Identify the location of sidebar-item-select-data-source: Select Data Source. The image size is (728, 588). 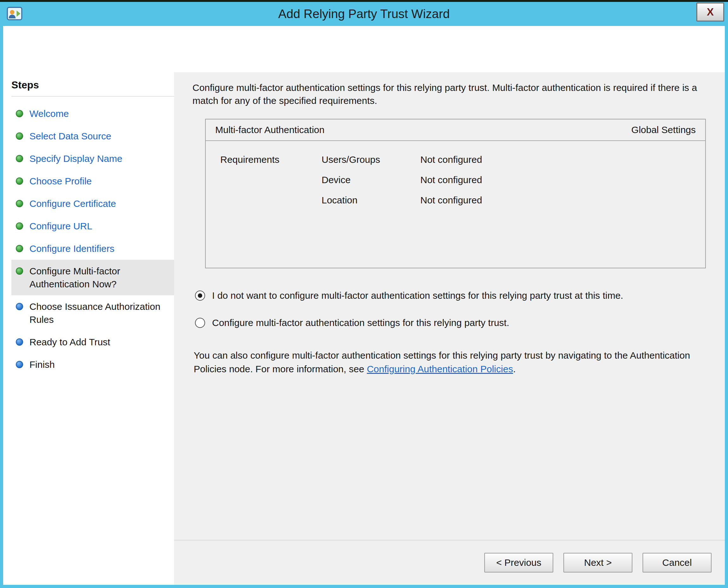
(93, 136).